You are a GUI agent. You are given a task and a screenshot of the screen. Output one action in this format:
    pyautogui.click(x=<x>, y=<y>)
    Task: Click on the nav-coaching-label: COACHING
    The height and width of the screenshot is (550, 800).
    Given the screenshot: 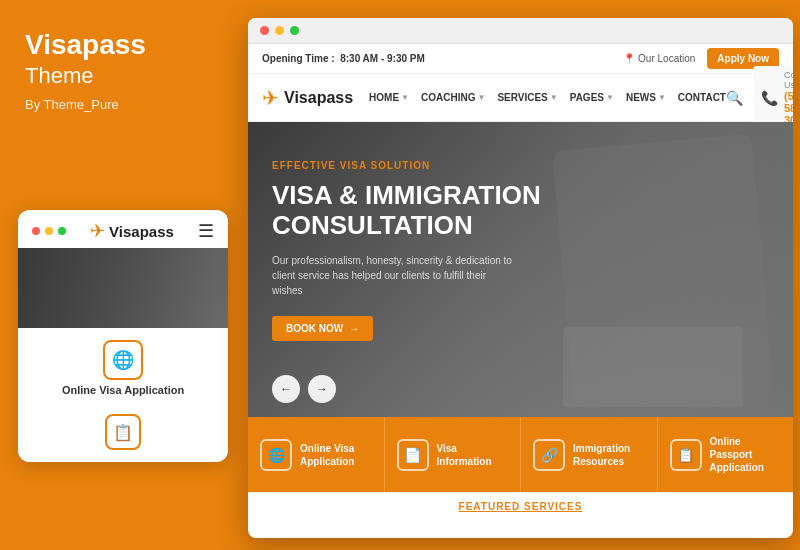 What is the action you would take?
    pyautogui.click(x=448, y=98)
    